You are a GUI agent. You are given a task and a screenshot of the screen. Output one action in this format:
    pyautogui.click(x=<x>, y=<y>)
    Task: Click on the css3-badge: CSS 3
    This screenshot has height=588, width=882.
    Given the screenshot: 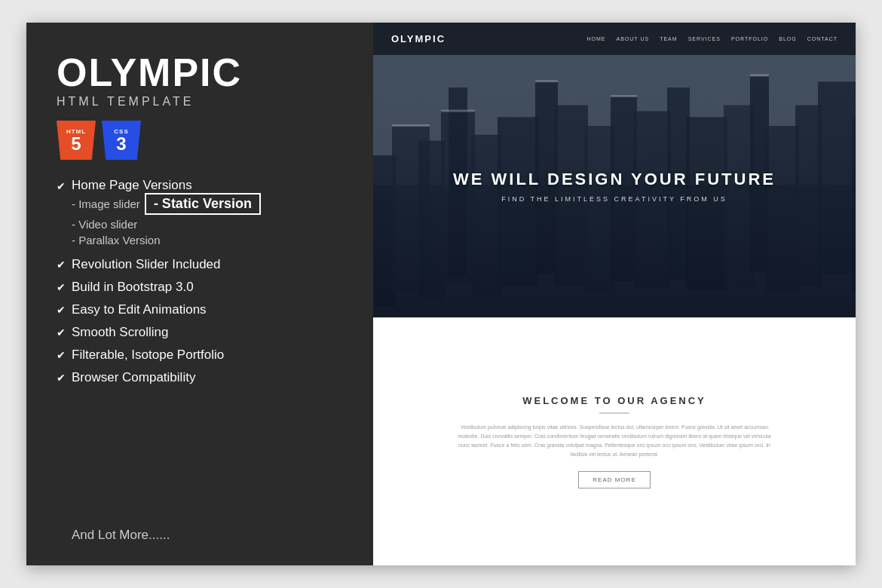 What is the action you would take?
    pyautogui.click(x=121, y=140)
    